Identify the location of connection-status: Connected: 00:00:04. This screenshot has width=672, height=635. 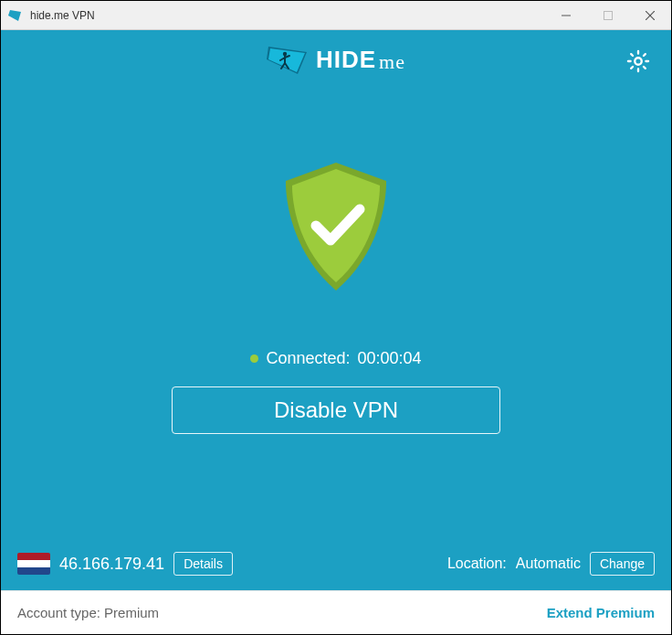
(336, 358).